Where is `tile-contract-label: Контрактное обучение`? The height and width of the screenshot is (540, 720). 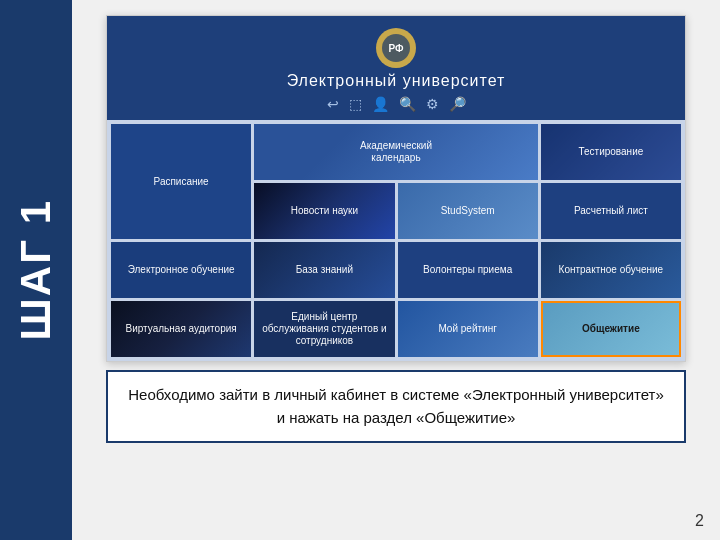 tile-contract-label: Контрактное обучение is located at coordinates (612, 270).